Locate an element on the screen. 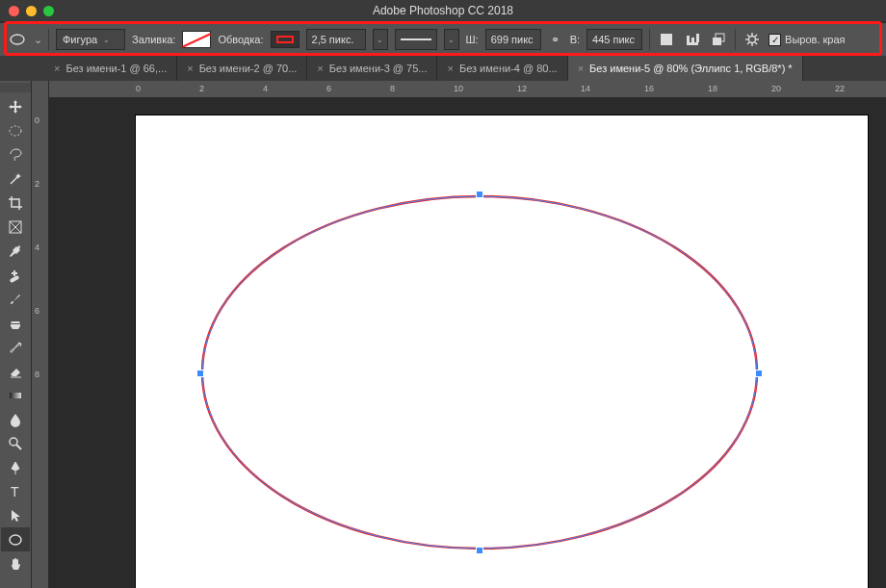 The image size is (886, 588). blur-tool-icon is located at coordinates (15, 420).